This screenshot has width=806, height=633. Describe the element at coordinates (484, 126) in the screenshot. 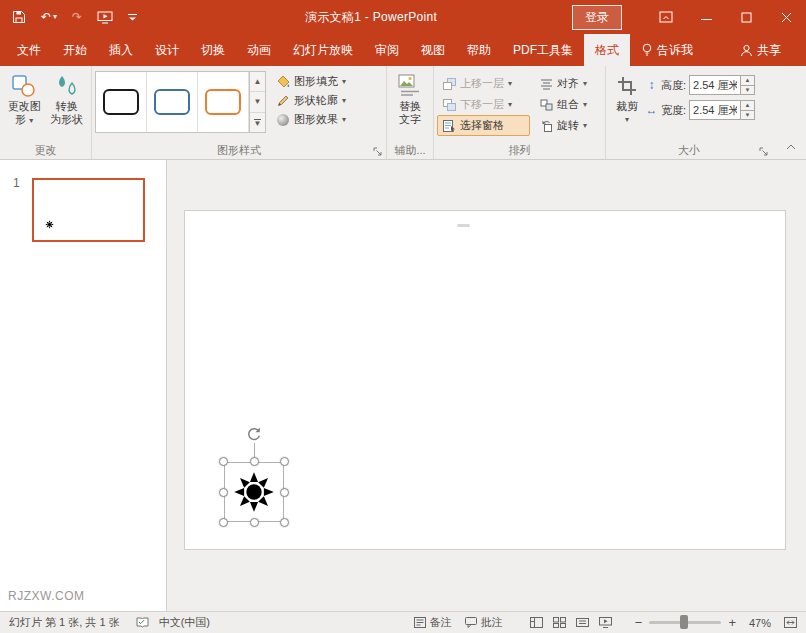

I see `selection-pane-button: 选择窗格` at that location.